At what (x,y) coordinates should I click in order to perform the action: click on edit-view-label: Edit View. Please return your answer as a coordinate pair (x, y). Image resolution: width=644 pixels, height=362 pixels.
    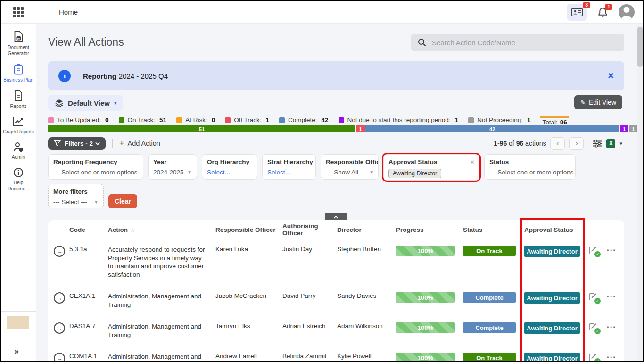
    Looking at the image, I should click on (603, 102).